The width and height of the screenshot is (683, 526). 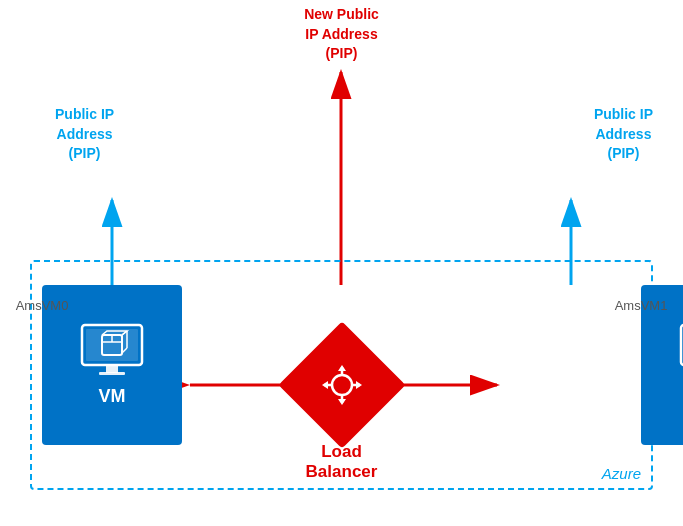 I want to click on lb-icon, so click(x=342, y=385).